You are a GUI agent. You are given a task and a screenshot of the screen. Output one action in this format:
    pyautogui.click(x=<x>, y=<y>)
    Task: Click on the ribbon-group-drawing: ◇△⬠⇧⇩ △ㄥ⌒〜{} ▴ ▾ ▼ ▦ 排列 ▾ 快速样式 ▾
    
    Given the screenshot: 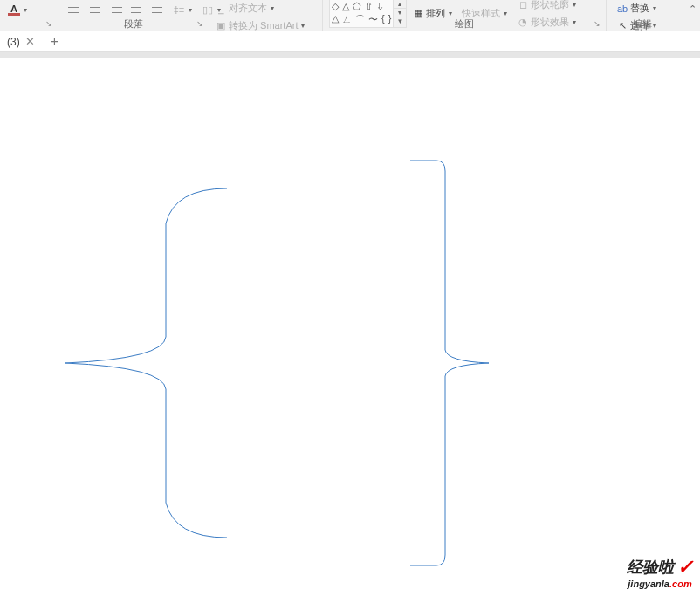 What is the action you would take?
    pyautogui.click(x=464, y=16)
    